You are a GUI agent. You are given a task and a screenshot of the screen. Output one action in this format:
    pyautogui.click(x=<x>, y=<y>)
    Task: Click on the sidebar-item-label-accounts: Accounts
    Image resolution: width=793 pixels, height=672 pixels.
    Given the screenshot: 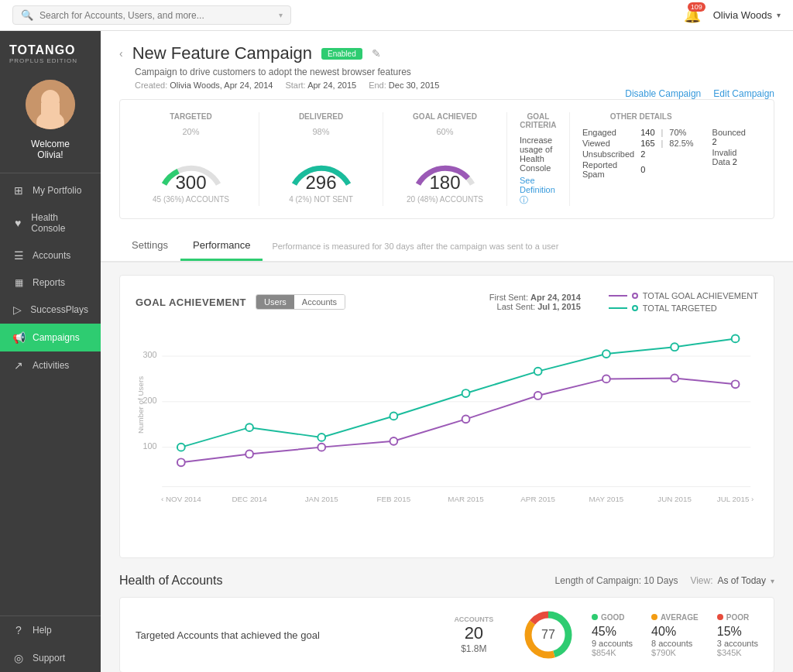 What is the action you would take?
    pyautogui.click(x=51, y=255)
    